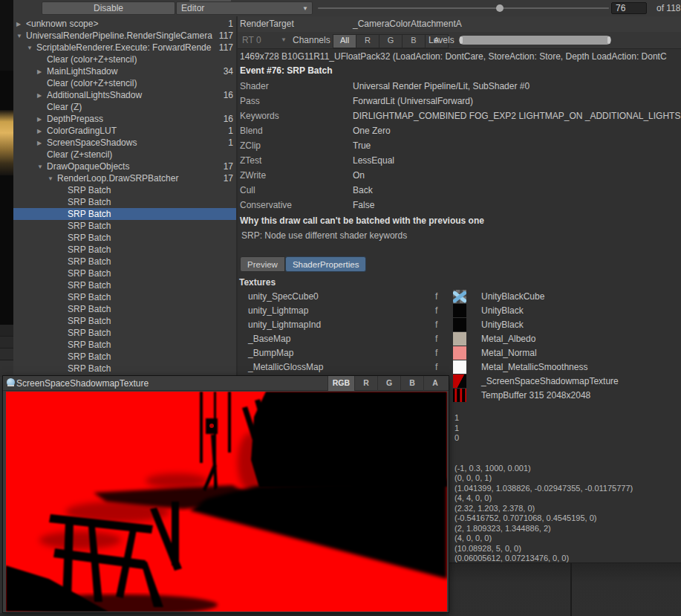  I want to click on tree-row: Clear (Z), so click(125, 107).